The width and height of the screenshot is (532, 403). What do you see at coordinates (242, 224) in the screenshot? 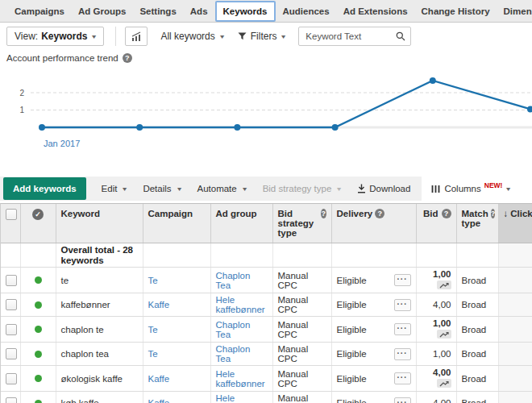
I see `header-ad-group: Ad group` at bounding box center [242, 224].